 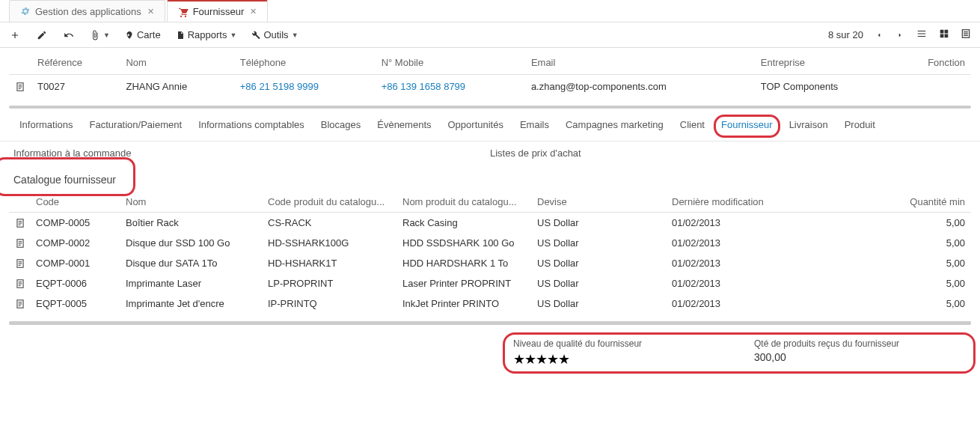 I want to click on tab-label: Gestion des applications, so click(x=88, y=12).